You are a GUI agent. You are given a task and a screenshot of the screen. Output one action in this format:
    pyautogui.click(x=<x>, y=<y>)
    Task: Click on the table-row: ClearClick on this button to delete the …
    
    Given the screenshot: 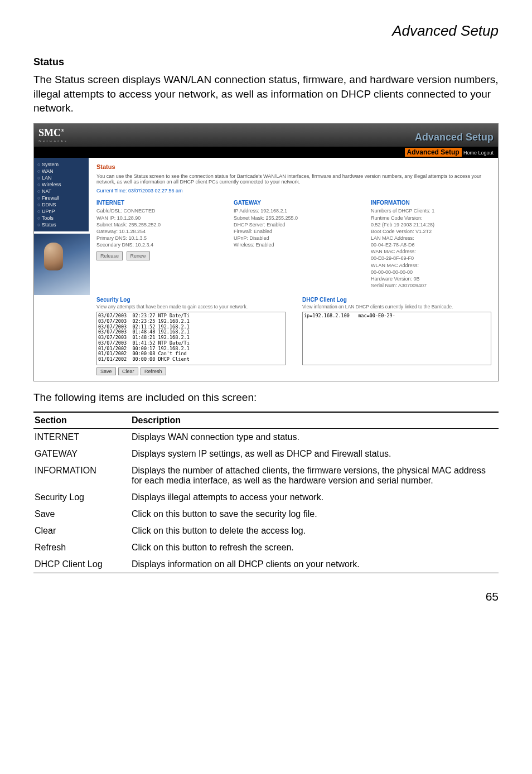 What is the action you would take?
    pyautogui.click(x=266, y=531)
    